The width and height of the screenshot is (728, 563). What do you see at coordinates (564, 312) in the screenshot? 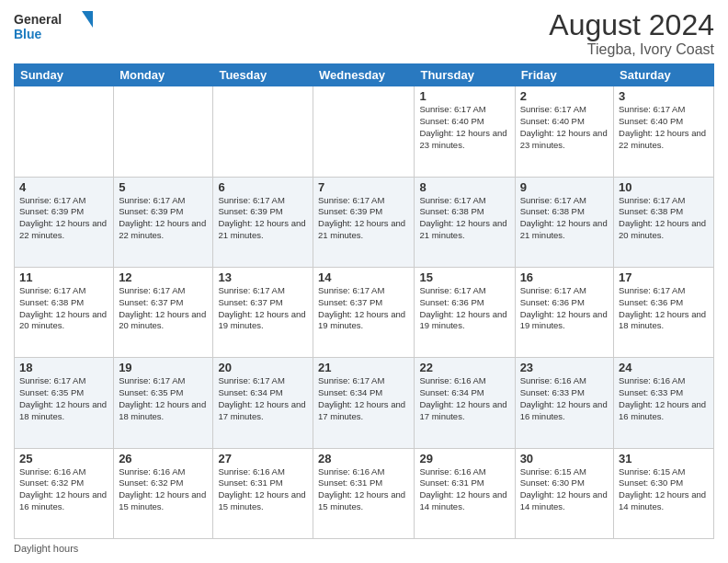
I see `calendar-day-cell: 16Sunrise: 6:17 AM Sunset: 6:36 PM Dayli…` at bounding box center [564, 312].